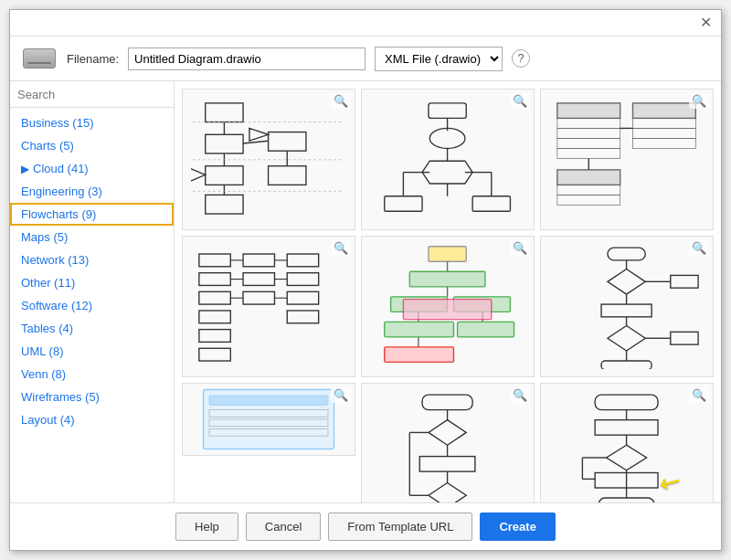 The width and height of the screenshot is (731, 560). I want to click on help-icon-header: ?, so click(521, 58).